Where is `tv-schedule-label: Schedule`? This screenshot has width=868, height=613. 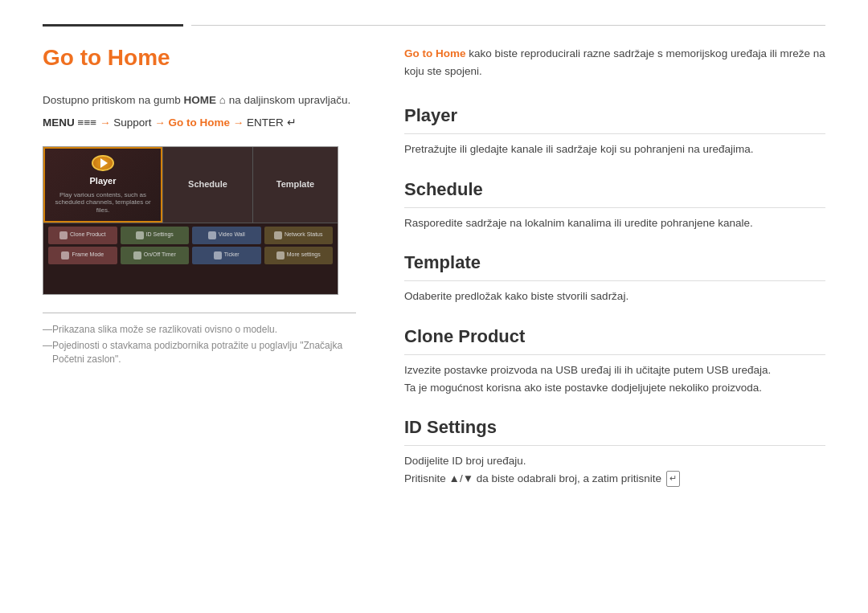 tv-schedule-label: Schedule is located at coordinates (207, 185).